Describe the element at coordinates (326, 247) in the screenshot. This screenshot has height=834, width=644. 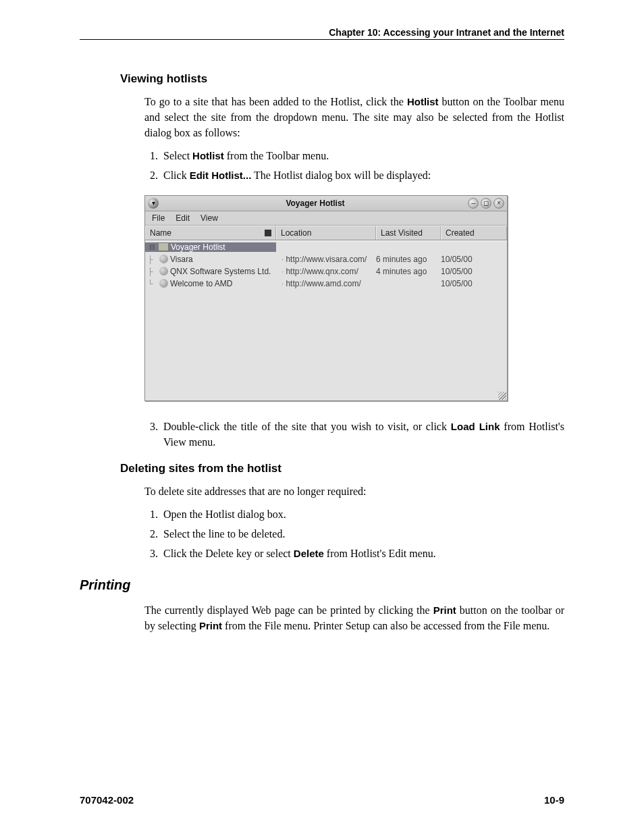
I see `tree-root-row: ⊟ Voyager Hotlist` at that location.